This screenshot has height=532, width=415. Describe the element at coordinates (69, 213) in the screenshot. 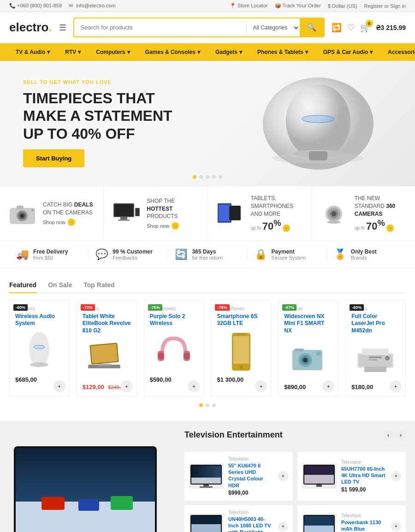

I see `promo-camera-text: CATCH BIG DEALS ON THE CAMERAS Shop now …` at that location.